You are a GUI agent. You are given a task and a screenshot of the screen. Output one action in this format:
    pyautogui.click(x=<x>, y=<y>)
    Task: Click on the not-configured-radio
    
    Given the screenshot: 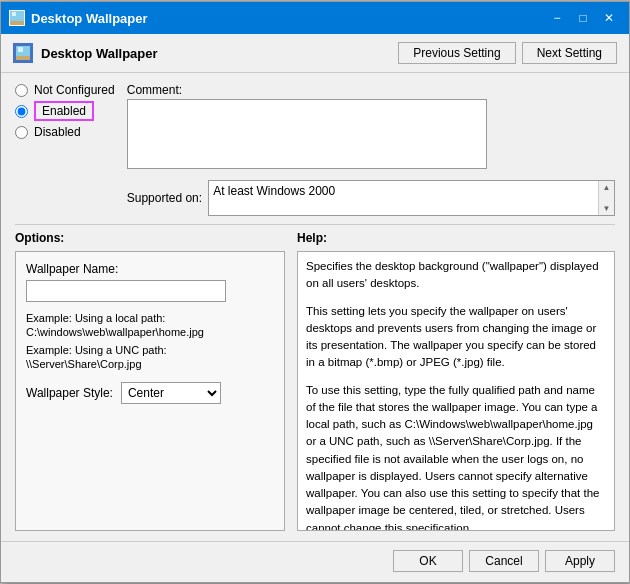 What is the action you would take?
    pyautogui.click(x=22, y=90)
    